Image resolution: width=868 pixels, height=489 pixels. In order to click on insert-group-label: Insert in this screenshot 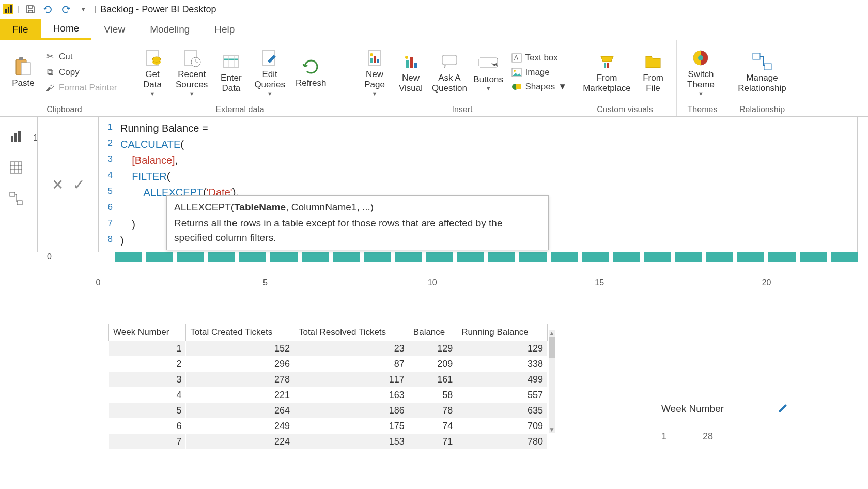, I will do `click(462, 110)`.